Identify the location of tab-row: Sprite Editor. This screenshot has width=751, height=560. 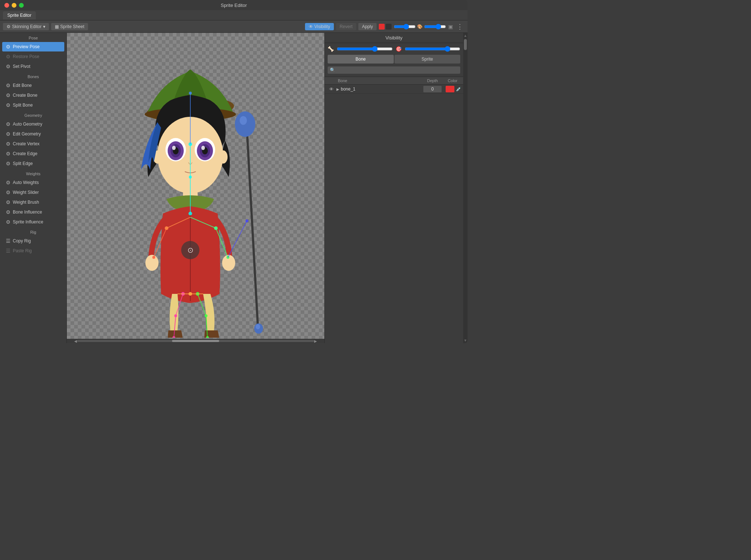
(234, 15).